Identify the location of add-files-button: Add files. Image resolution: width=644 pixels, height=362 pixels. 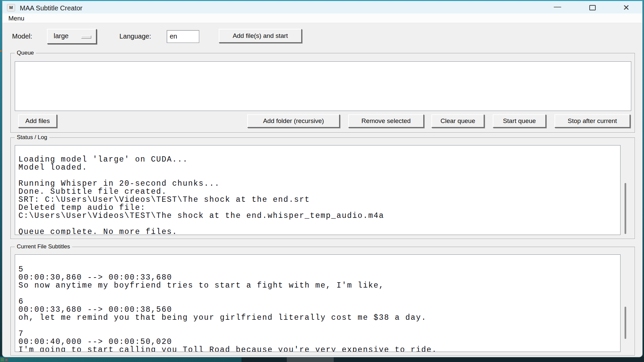
(38, 121).